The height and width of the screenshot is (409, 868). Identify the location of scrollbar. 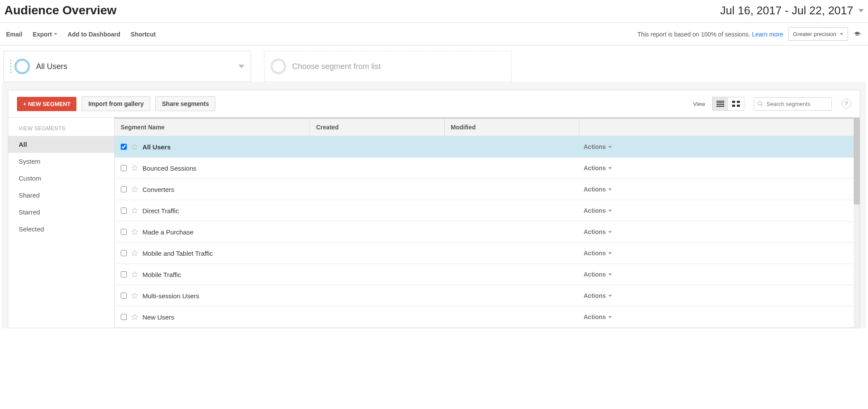
(857, 223).